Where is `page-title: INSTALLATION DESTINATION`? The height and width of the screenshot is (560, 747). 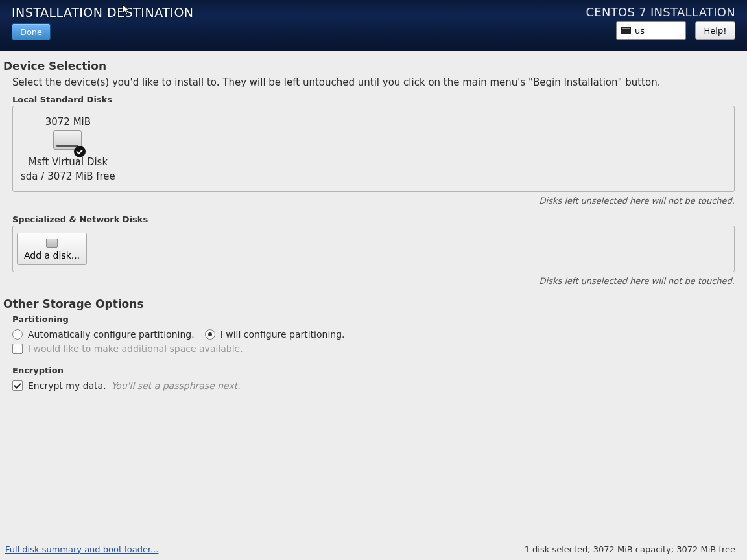
page-title: INSTALLATION DESTINATION is located at coordinates (102, 12).